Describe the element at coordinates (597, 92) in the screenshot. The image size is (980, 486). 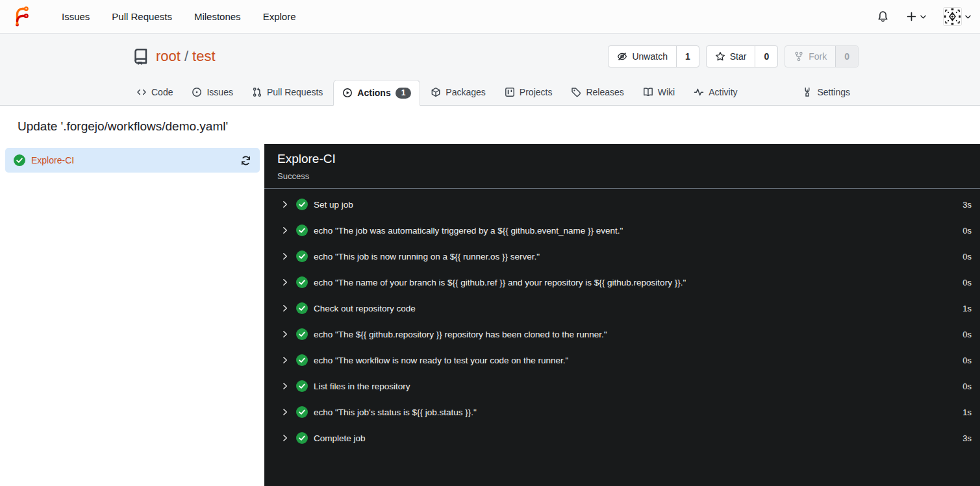
I see `tab-releases: Releases` at that location.